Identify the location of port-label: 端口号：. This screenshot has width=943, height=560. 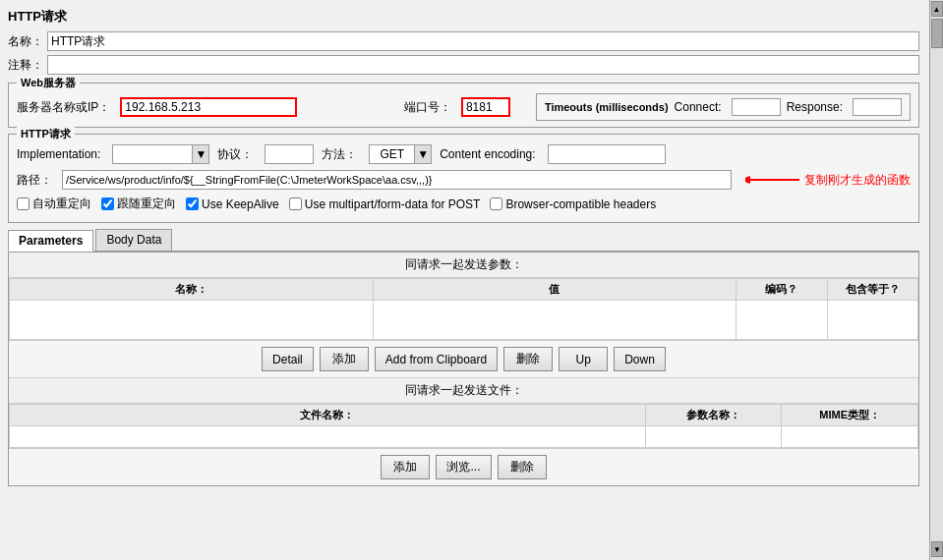
(428, 108).